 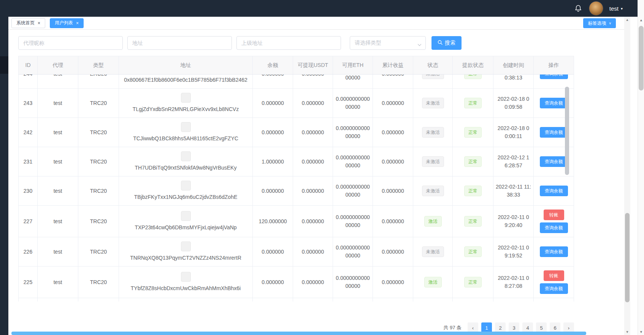 What do you see at coordinates (600, 23) in the screenshot?
I see `tag-options-button: 标签选项 ∨` at bounding box center [600, 23].